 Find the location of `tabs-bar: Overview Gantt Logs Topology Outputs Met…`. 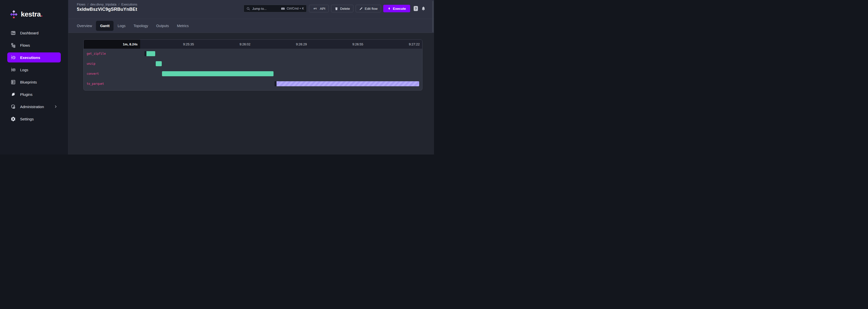

tabs-bar: Overview Gantt Logs Topology Outputs Met… is located at coordinates (251, 26).